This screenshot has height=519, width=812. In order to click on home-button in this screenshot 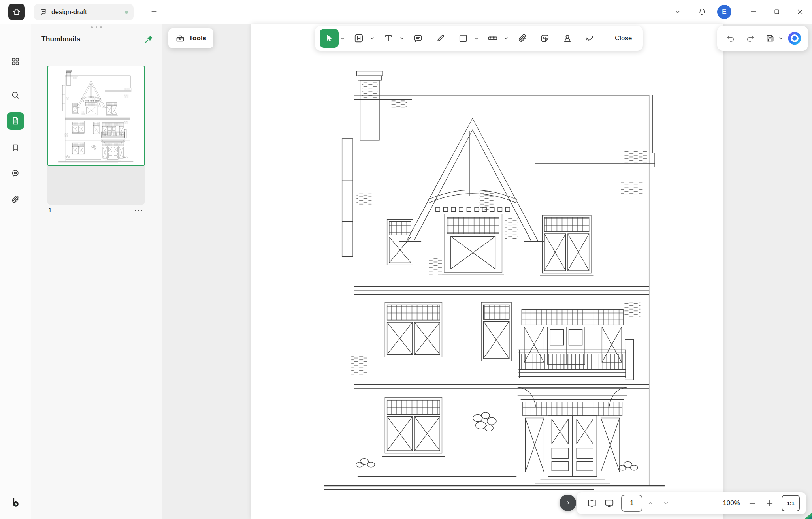, I will do `click(17, 12)`.